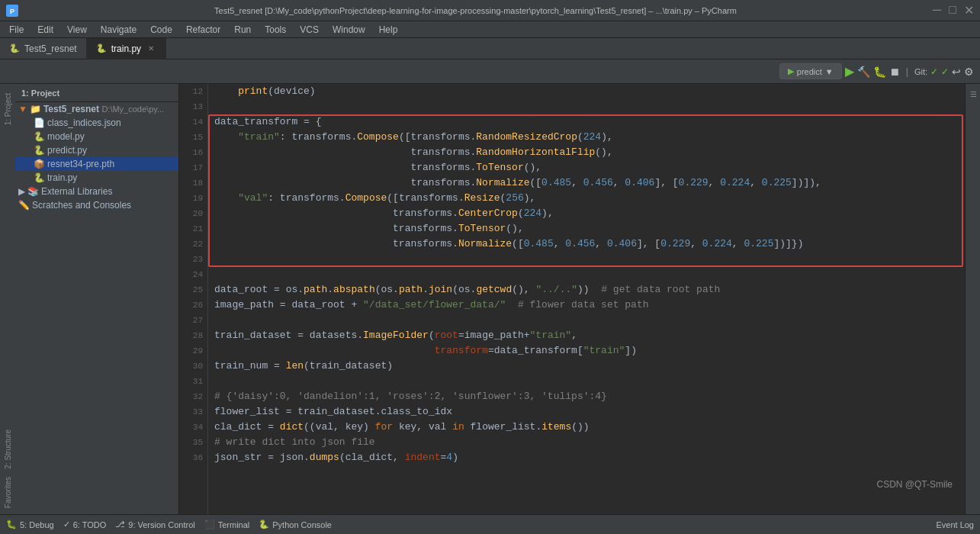 Image resolution: width=980 pixels, height=534 pixels. What do you see at coordinates (937, 11) in the screenshot?
I see `minimize-btn: ─` at bounding box center [937, 11].